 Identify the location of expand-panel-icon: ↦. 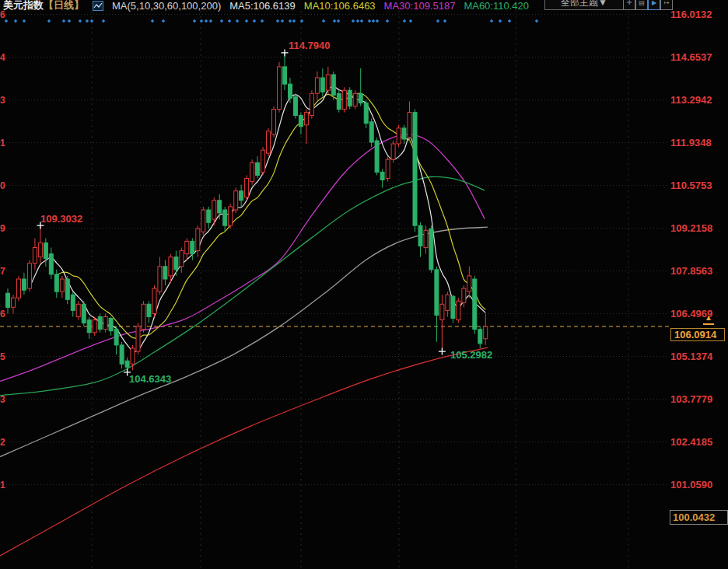
(667, 5).